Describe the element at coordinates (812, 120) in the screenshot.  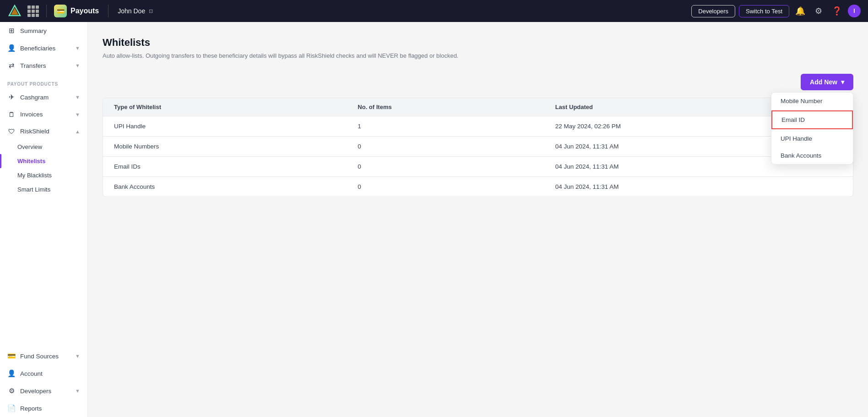
I see `dropdown-item-email-id: Email ID` at that location.